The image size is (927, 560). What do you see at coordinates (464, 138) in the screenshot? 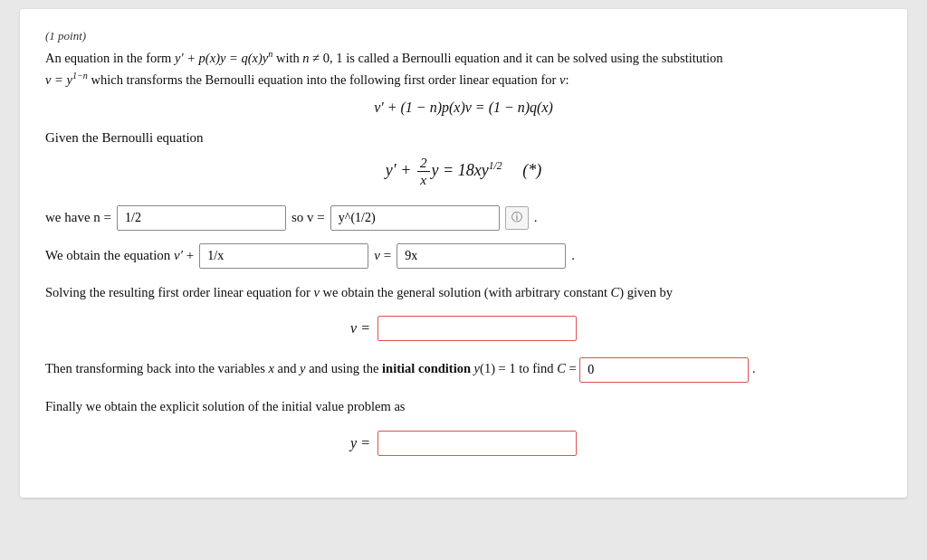
I see `given-label: Given the Bernoulli equation` at bounding box center [464, 138].